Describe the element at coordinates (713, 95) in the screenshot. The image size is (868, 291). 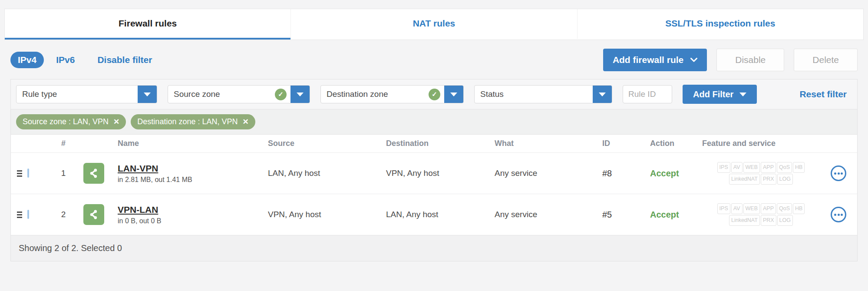
I see `add-filter-label: Add Filter` at that location.